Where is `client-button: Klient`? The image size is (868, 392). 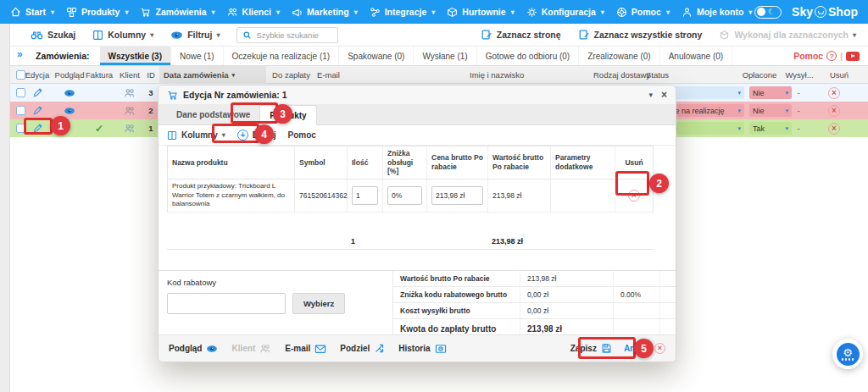
client-button: Klient is located at coordinates (251, 349).